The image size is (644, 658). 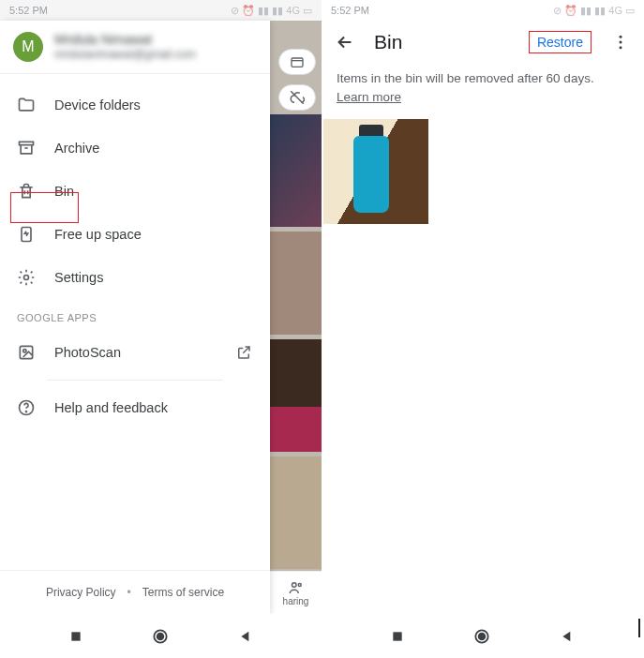 What do you see at coordinates (376, 172) in the screenshot?
I see `photo-content` at bounding box center [376, 172].